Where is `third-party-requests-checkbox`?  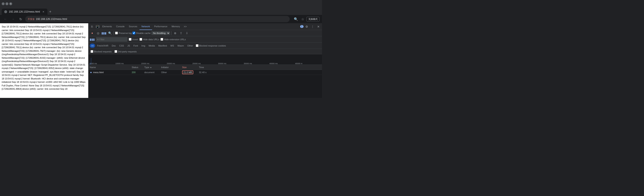
third-party-requests-checkbox is located at coordinates (116, 51).